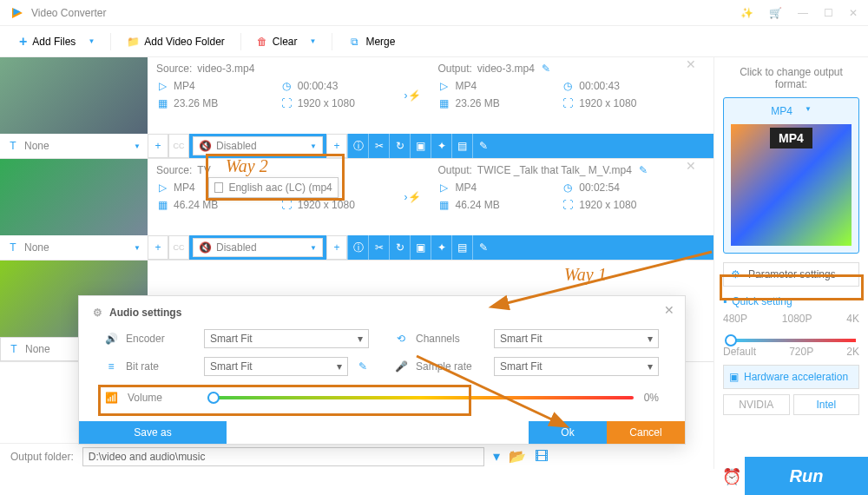 This screenshot has height=495, width=868. Describe the element at coordinates (792, 274) in the screenshot. I see `parameter-settings-button: ⚙Parameter settings` at that location.